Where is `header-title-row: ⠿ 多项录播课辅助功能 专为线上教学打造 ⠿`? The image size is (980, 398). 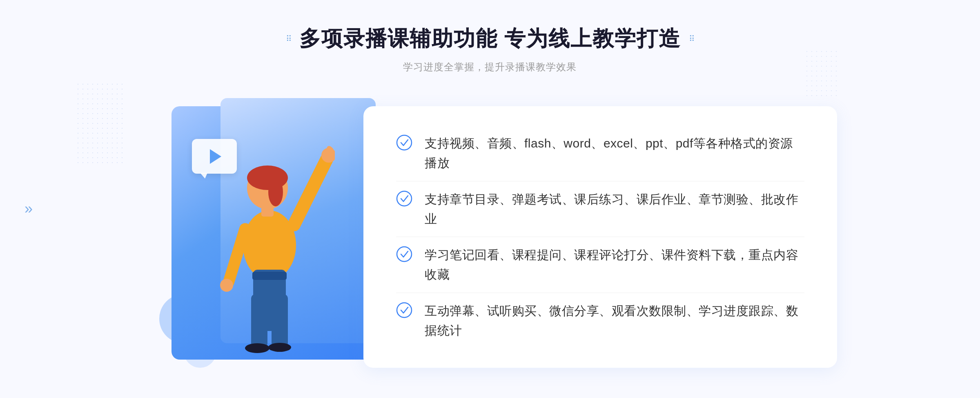 header-title-row: ⠿ 多项录播课辅助功能 专为线上教学打造 ⠿ is located at coordinates (490, 39).